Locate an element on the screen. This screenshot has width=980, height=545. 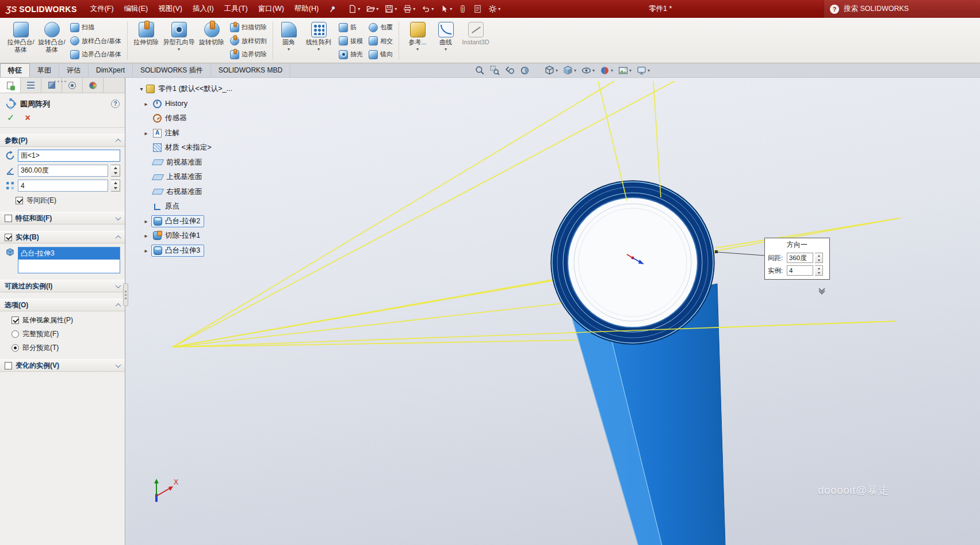
full-preview-radio is located at coordinates (15, 334).